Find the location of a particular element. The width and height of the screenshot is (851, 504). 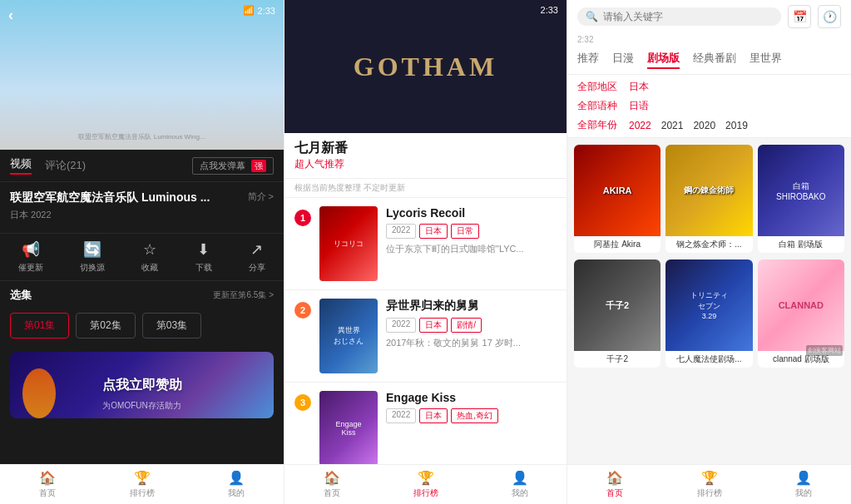

episode-02: 第02集 is located at coordinates (105, 326).